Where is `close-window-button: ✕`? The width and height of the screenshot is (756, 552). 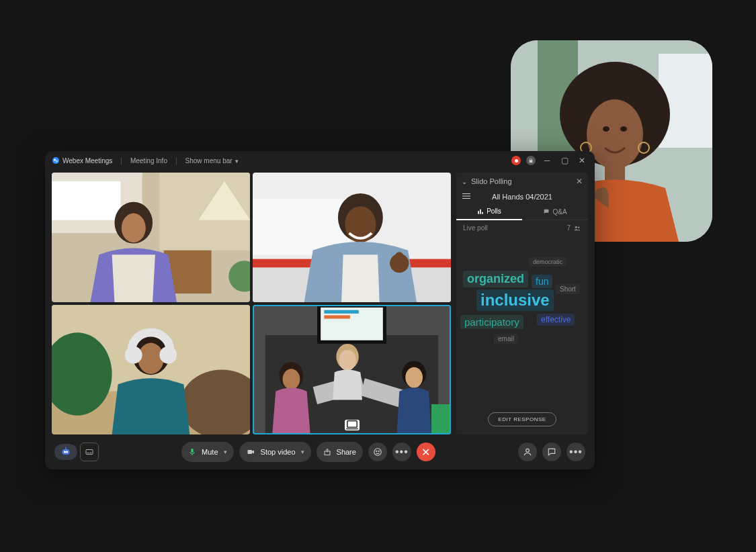 close-window-button: ✕ is located at coordinates (582, 160).